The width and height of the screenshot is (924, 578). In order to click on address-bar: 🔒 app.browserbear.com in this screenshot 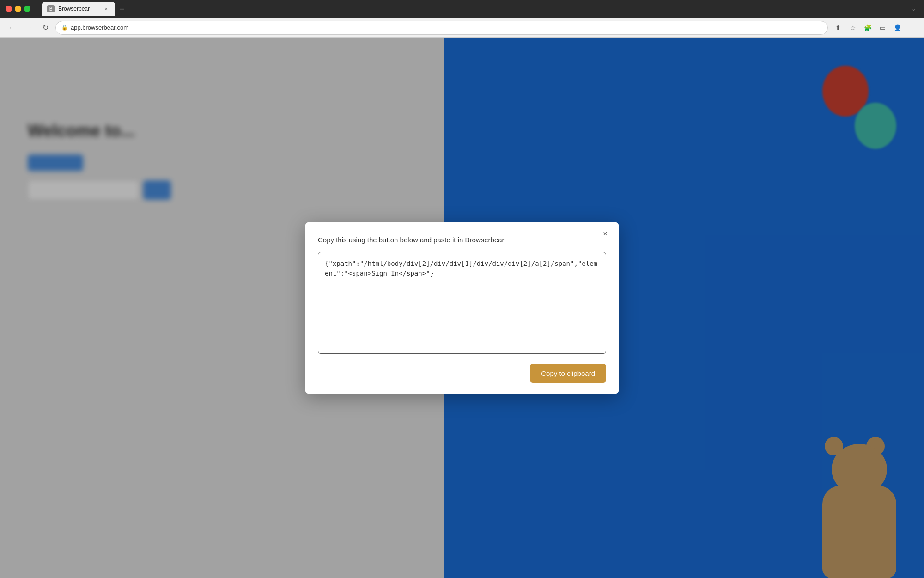, I will do `click(442, 28)`.